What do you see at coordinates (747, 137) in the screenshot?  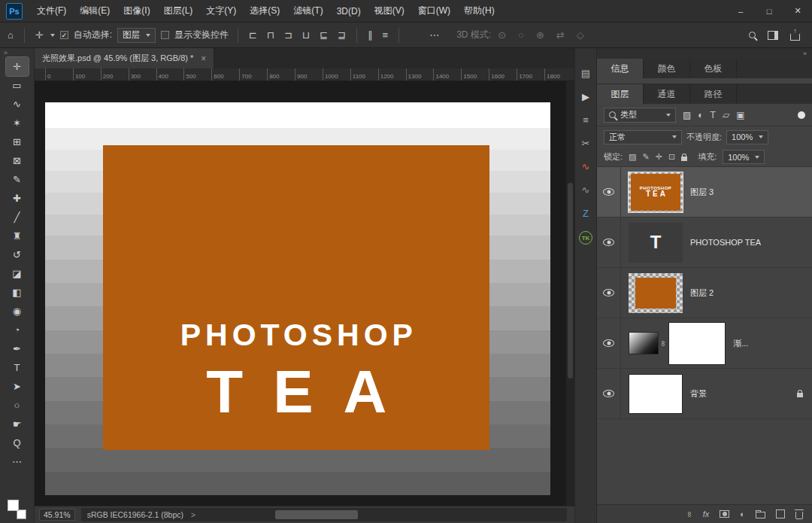 I see `opacity-dropdown: 100%` at bounding box center [747, 137].